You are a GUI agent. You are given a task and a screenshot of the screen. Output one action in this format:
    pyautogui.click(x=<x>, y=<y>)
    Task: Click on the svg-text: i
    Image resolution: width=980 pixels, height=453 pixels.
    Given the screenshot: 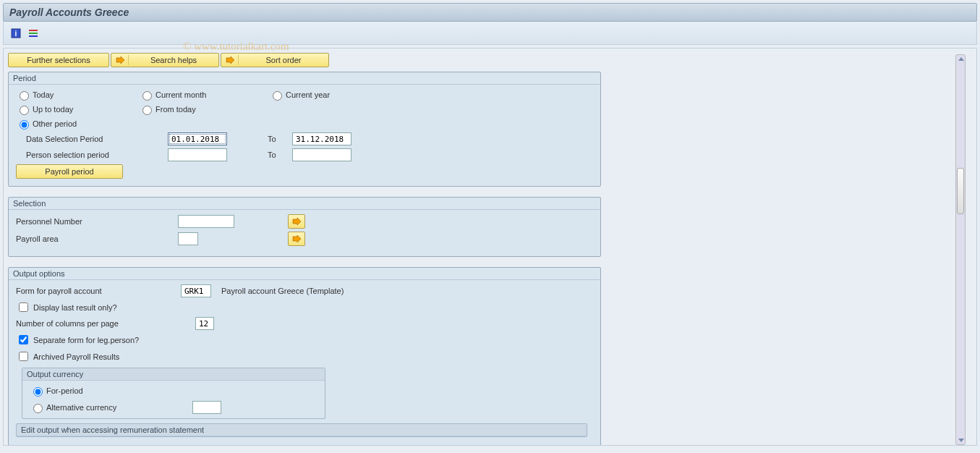 What is the action you would take?
    pyautogui.click(x=16, y=33)
    